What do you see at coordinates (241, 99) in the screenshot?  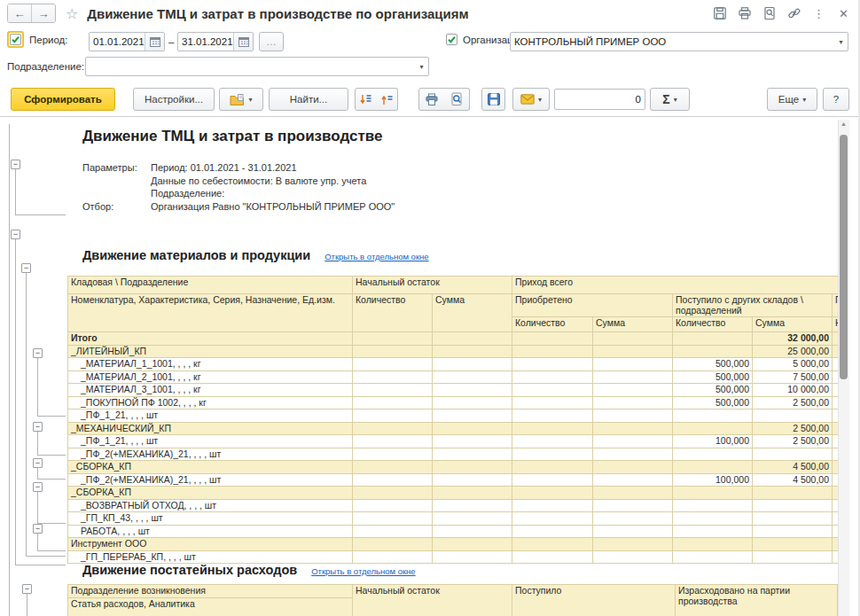 I see `report-variants-button: ▾` at bounding box center [241, 99].